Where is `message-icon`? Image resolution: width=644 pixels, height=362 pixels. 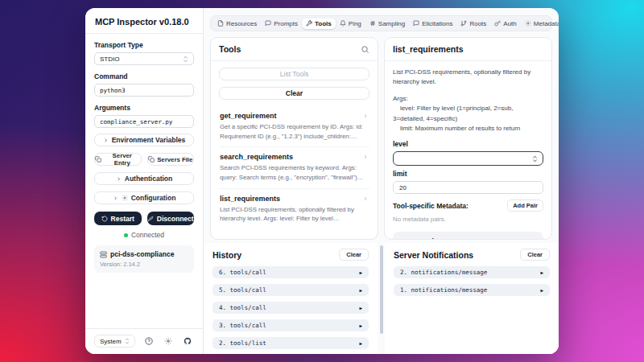
message-icon is located at coordinates (268, 23).